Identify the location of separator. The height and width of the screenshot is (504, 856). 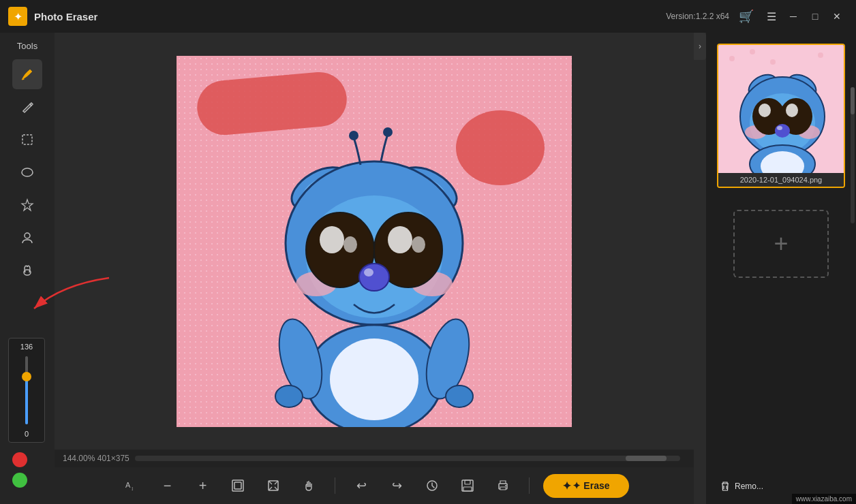
(335, 486).